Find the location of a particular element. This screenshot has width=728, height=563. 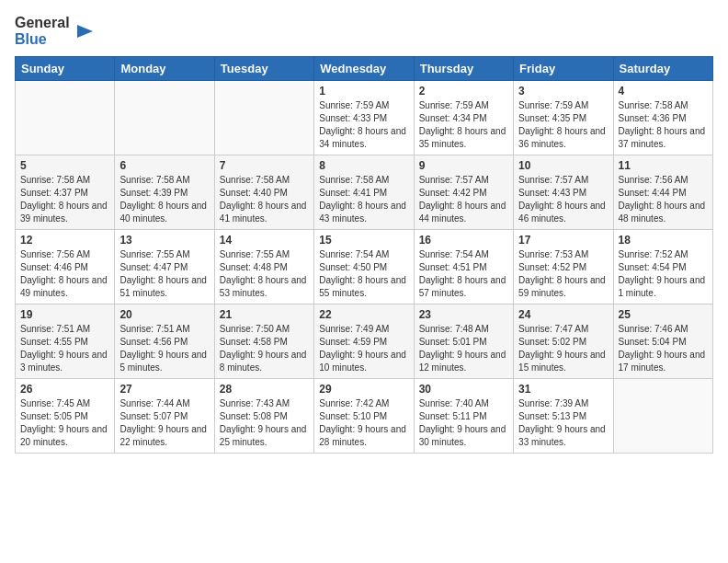

day-number: 5 is located at coordinates (64, 166).